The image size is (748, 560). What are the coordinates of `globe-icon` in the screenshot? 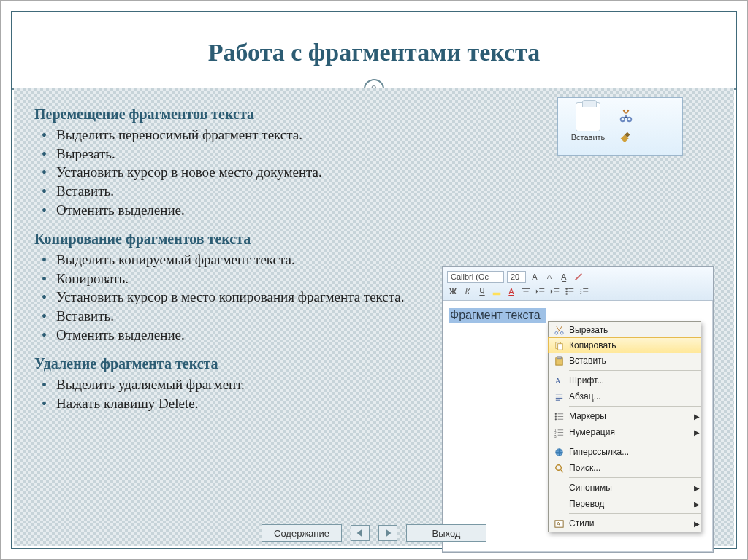 It's located at (559, 452).